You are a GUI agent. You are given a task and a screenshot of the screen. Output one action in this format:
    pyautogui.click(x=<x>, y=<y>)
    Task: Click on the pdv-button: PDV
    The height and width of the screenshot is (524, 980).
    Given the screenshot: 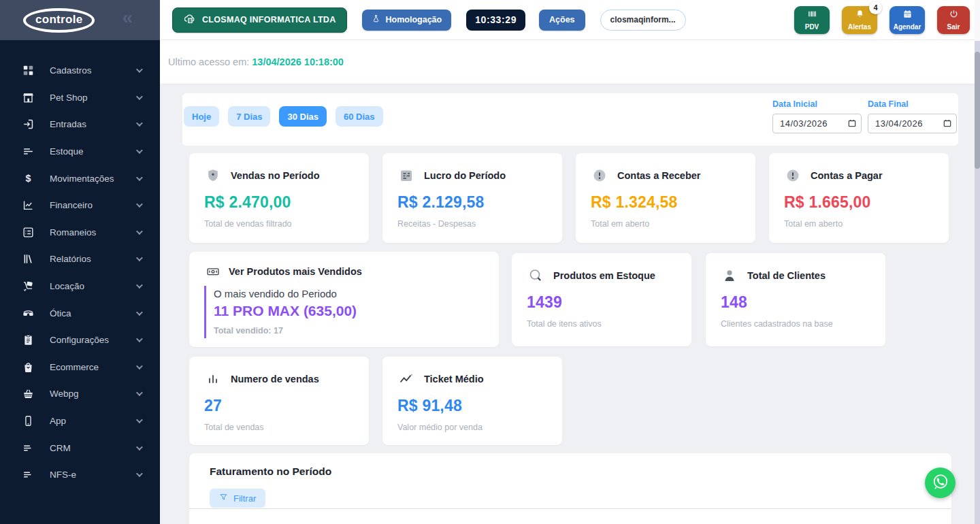 What is the action you would take?
    pyautogui.click(x=812, y=20)
    